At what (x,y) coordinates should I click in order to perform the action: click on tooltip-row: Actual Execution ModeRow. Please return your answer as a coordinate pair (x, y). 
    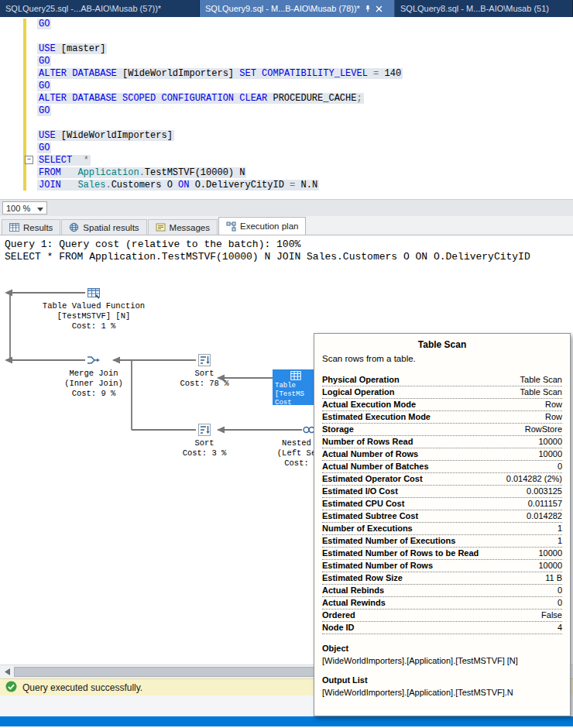
    Looking at the image, I should click on (442, 405).